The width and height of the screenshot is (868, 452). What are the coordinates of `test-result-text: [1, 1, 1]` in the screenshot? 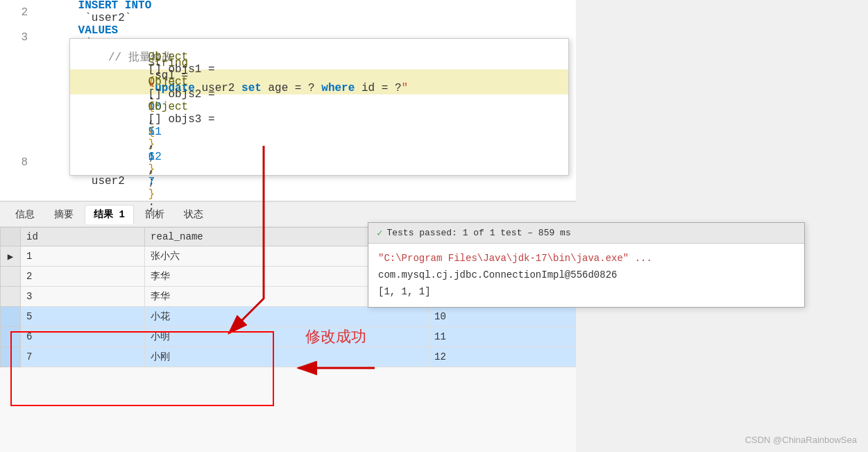 It's located at (405, 292).